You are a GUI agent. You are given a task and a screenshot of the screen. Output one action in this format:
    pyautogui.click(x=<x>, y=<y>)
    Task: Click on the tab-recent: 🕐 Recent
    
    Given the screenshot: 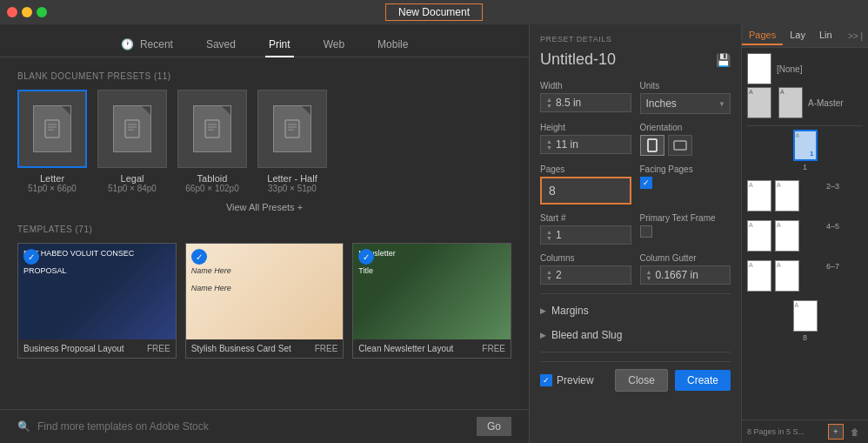 What is the action you would take?
    pyautogui.click(x=147, y=45)
    